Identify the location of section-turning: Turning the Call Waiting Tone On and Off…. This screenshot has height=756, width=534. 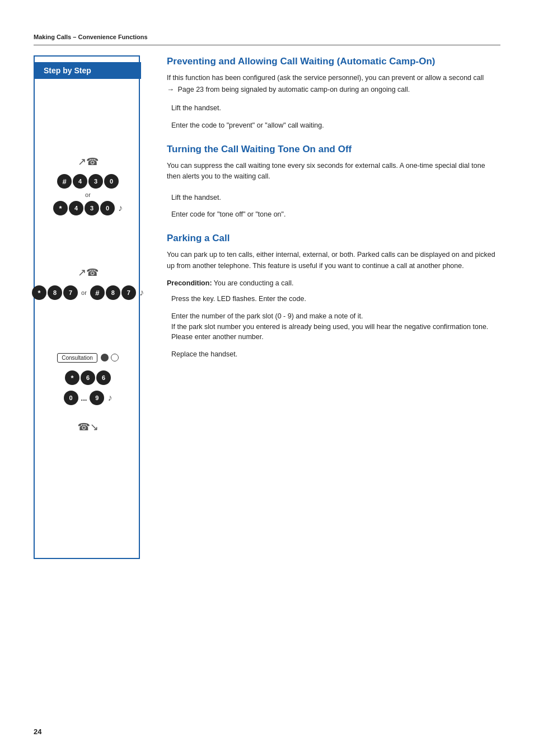
(334, 182).